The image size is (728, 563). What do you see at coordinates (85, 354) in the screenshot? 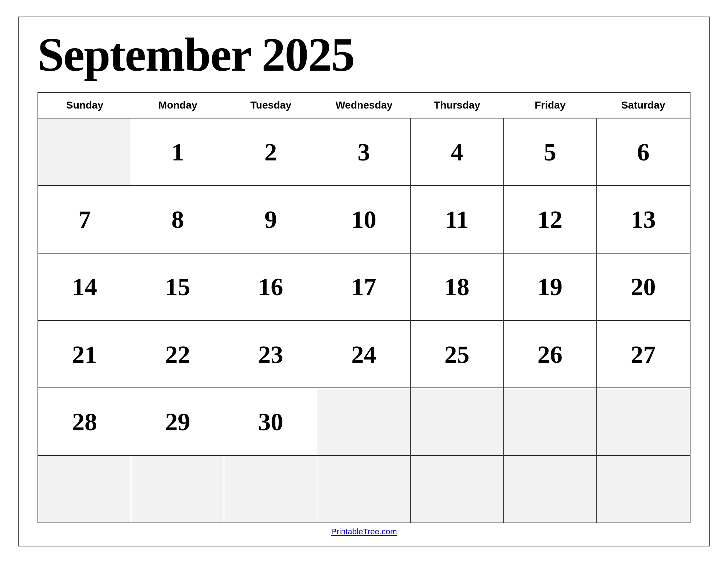
I see `day-cell-3-0: 21` at bounding box center [85, 354].